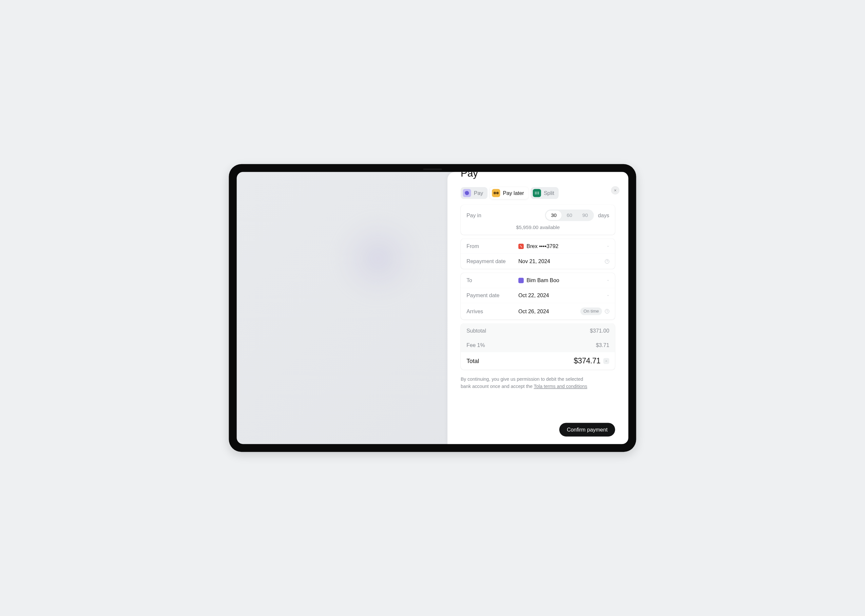 Image resolution: width=865 pixels, height=616 pixels. What do you see at coordinates (538, 247) in the screenshot?
I see `from-row: From Brex ••••3792` at bounding box center [538, 247].